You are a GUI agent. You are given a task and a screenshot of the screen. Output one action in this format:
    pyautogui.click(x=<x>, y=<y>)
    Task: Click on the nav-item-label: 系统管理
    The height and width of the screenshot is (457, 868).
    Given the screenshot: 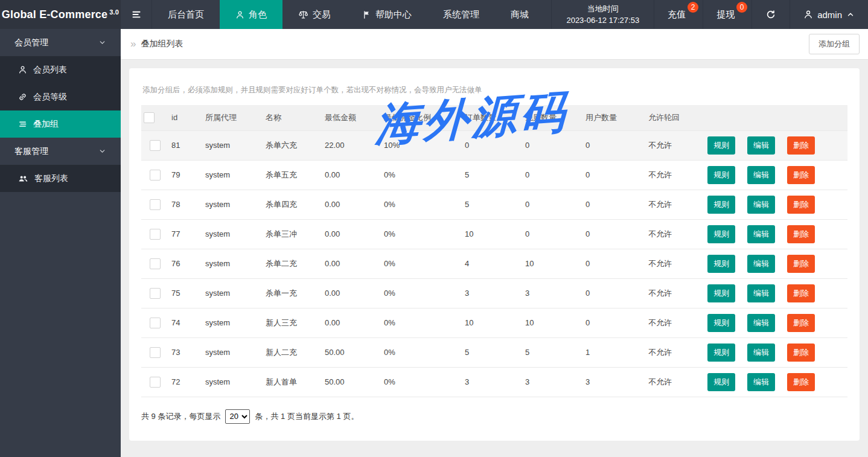 What is the action you would take?
    pyautogui.click(x=461, y=14)
    